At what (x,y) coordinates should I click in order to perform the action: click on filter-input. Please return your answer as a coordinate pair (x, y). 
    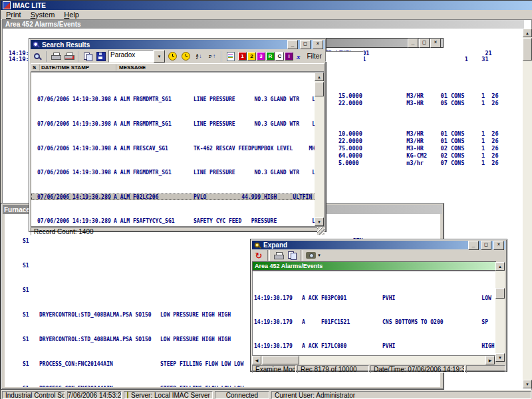
    Looking at the image, I should click on (344, 57).